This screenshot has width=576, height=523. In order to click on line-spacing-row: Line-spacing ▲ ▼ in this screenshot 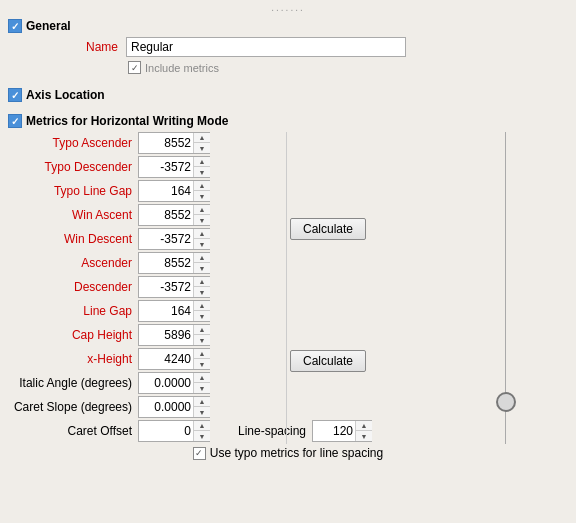, I will do `click(305, 431)`.